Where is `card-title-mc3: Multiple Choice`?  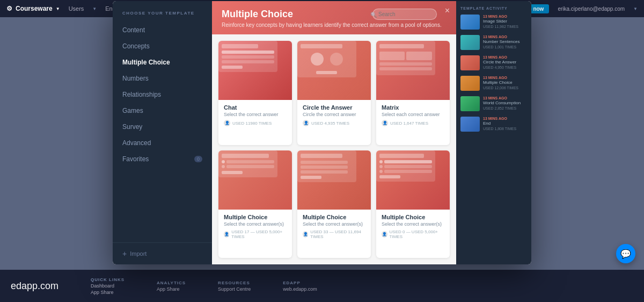
card-title-mc3: Multiple Choice is located at coordinates (413, 217).